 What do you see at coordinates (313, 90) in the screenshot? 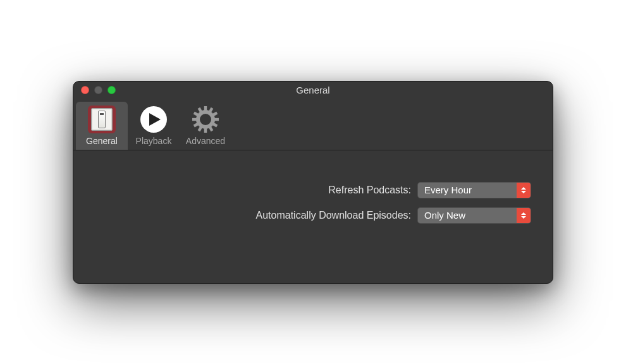
I see `window-title: General` at bounding box center [313, 90].